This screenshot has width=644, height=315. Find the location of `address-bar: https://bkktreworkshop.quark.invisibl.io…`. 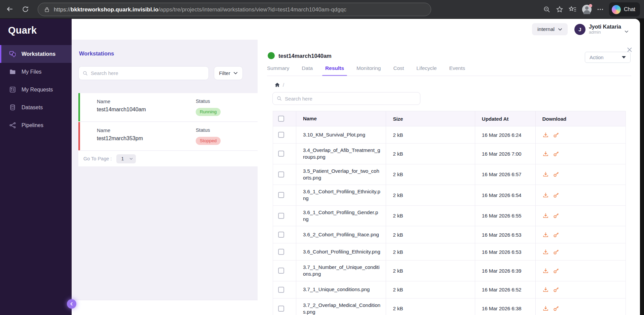

address-bar: https://bkktreworkshop.quark.invisibl.io… is located at coordinates (234, 9).